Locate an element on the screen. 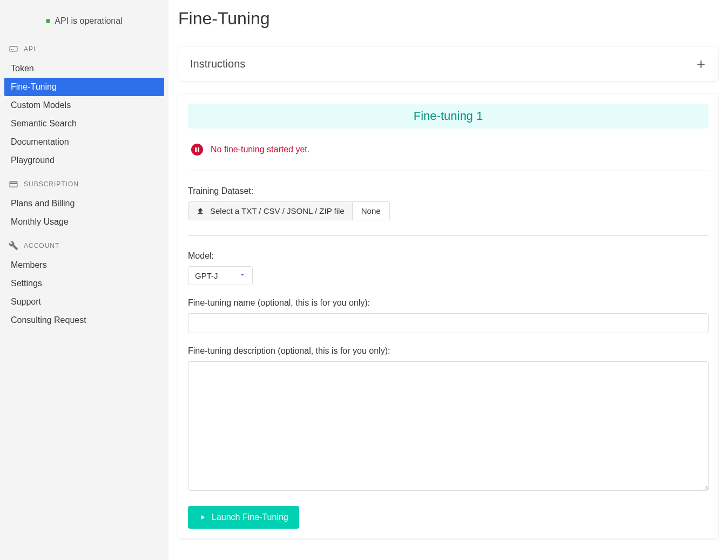 The height and width of the screenshot is (560, 728). file-selected-name: None is located at coordinates (372, 211).